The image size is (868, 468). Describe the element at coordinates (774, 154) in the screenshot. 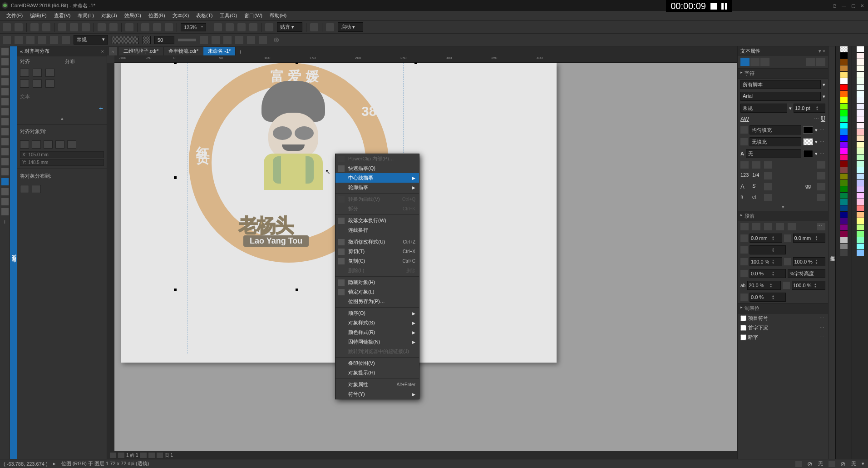

I see `outline-type: 无` at that location.